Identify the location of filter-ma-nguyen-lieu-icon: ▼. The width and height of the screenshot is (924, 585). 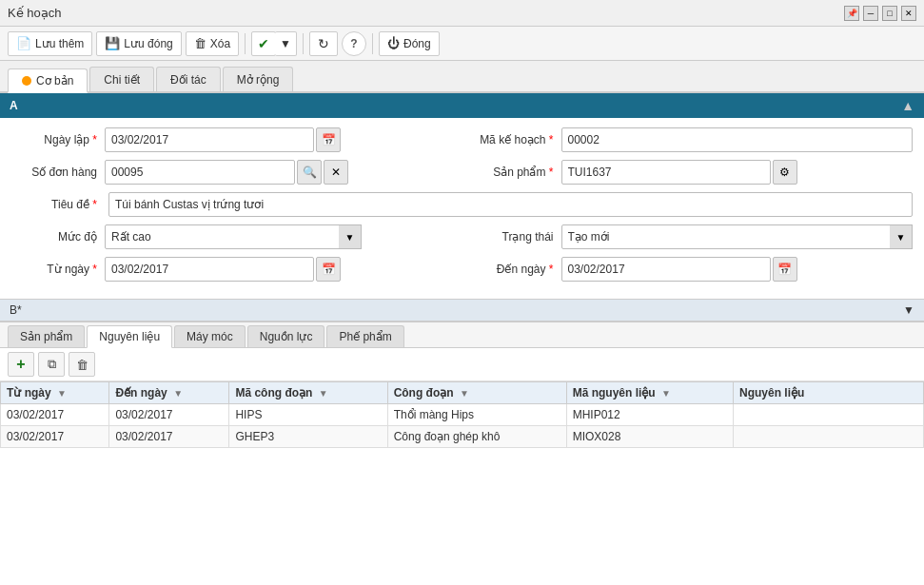
(666, 394).